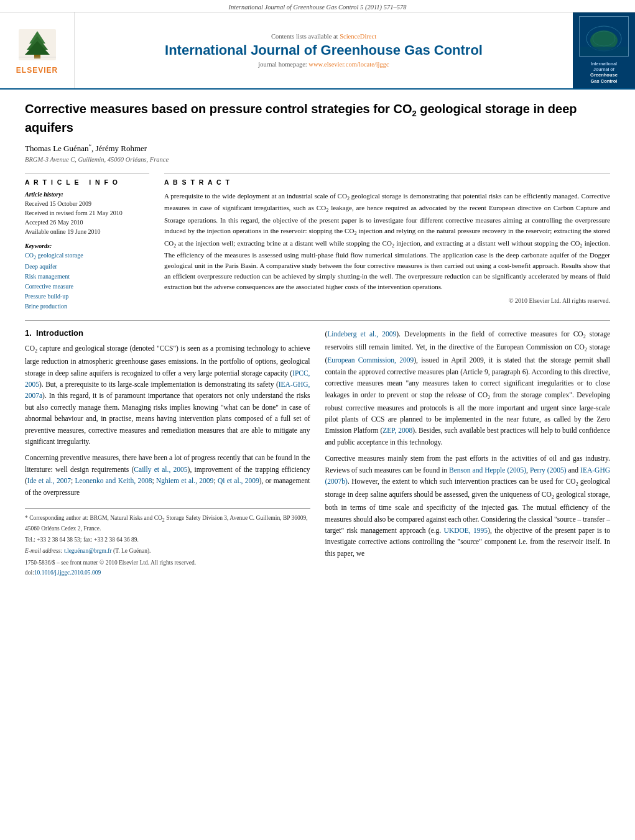  What do you see at coordinates (317, 118) in the screenshot?
I see `article-title: Corrective measures based on pressure co…` at bounding box center [317, 118].